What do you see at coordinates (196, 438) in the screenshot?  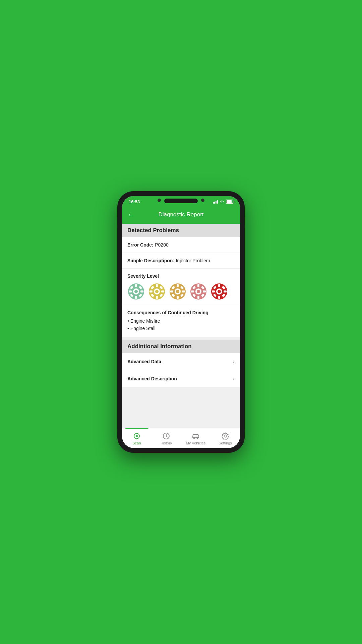 I see `nav-item-my-vehicles: My Vehicles` at bounding box center [196, 438].